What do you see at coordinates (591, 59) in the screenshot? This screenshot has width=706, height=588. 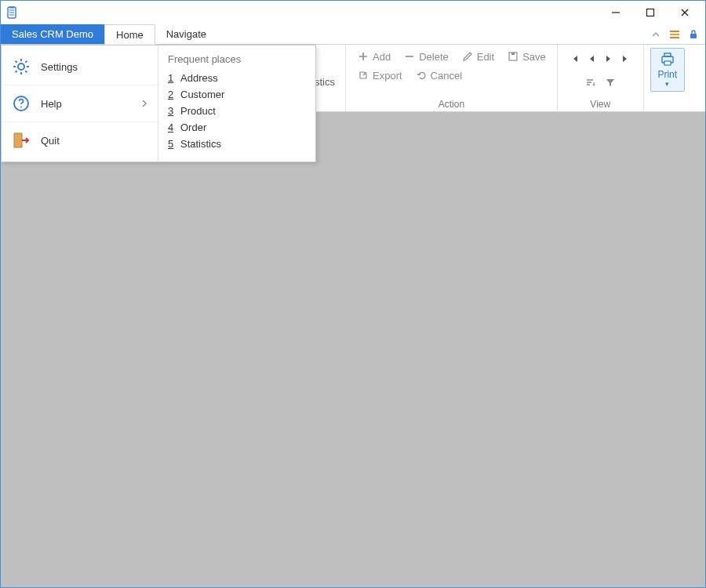 I see `prev-record-button` at bounding box center [591, 59].